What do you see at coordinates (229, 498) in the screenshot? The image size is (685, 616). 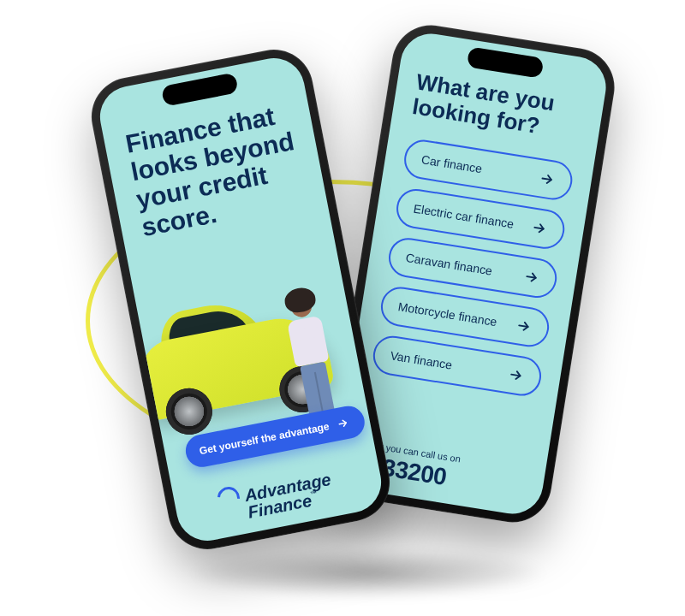 I see `logo-mark-icon` at bounding box center [229, 498].